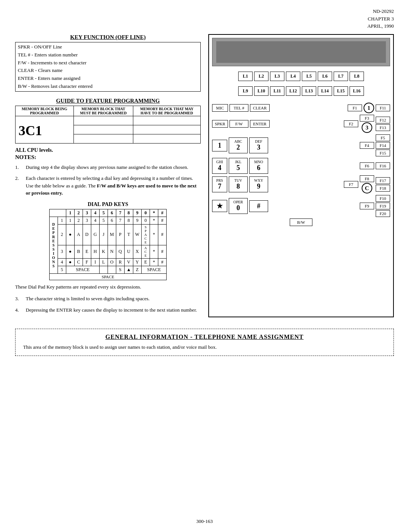 The width and height of the screenshot is (409, 532). What do you see at coordinates (129, 235) in the screenshot?
I see `d-r2-c8: T` at bounding box center [129, 235].